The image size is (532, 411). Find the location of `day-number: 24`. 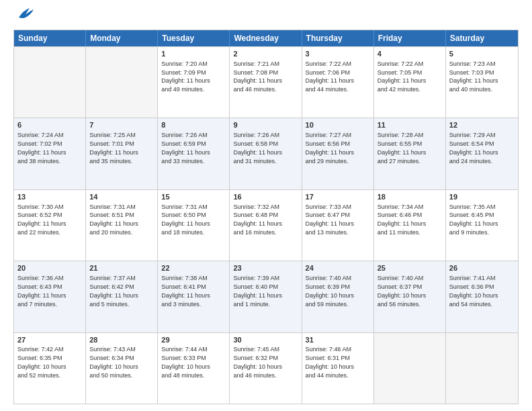

day-number: 24 is located at coordinates (338, 269).